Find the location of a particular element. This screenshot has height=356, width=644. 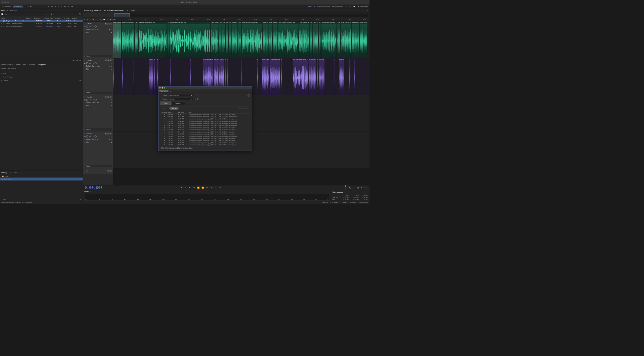

chevron-down-icon: ▾ is located at coordinates (111, 20).